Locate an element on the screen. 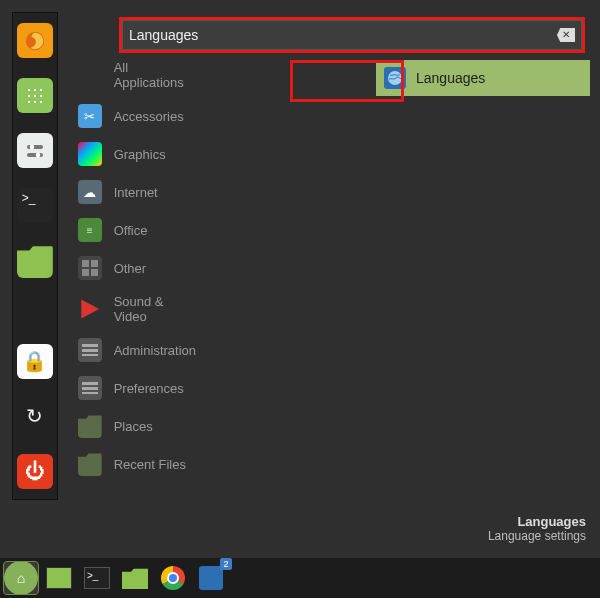 The height and width of the screenshot is (598, 600). taskbar-files is located at coordinates (135, 578).